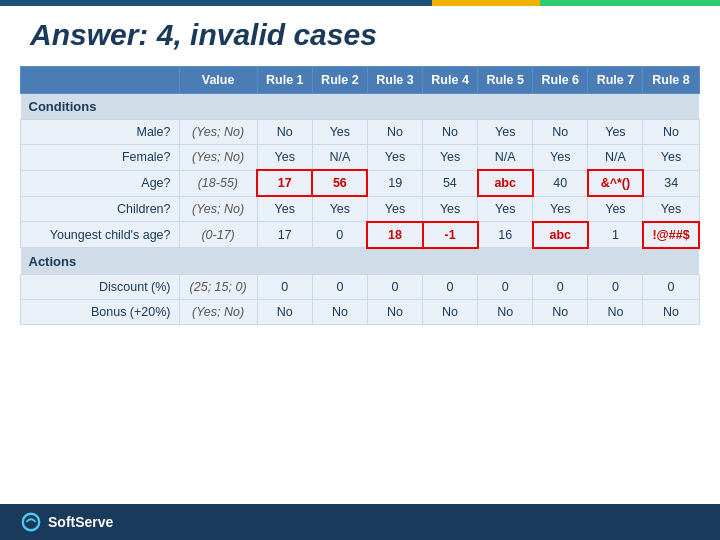 The width and height of the screenshot is (720, 540). I want to click on cell-rule5: abc, so click(506, 183).